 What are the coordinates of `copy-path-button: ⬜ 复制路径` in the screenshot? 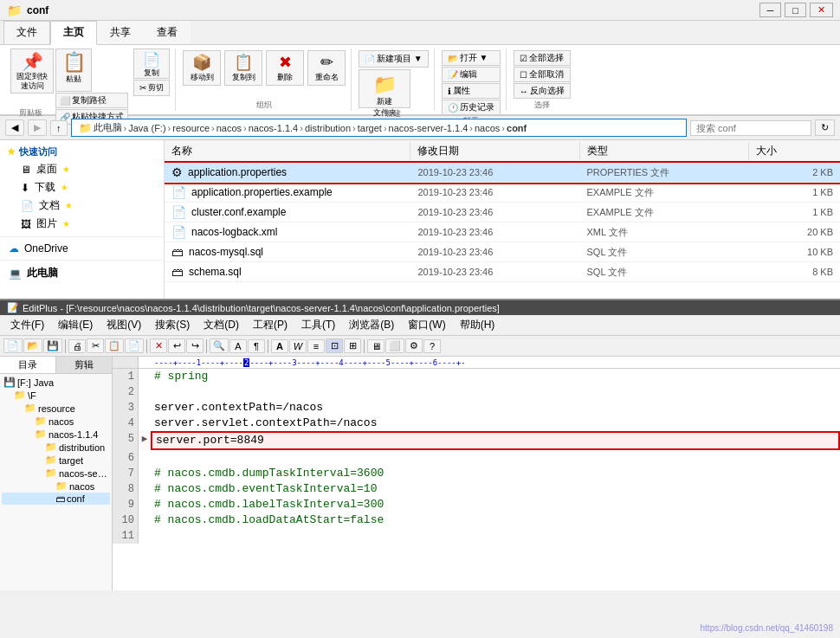 It's located at (92, 100).